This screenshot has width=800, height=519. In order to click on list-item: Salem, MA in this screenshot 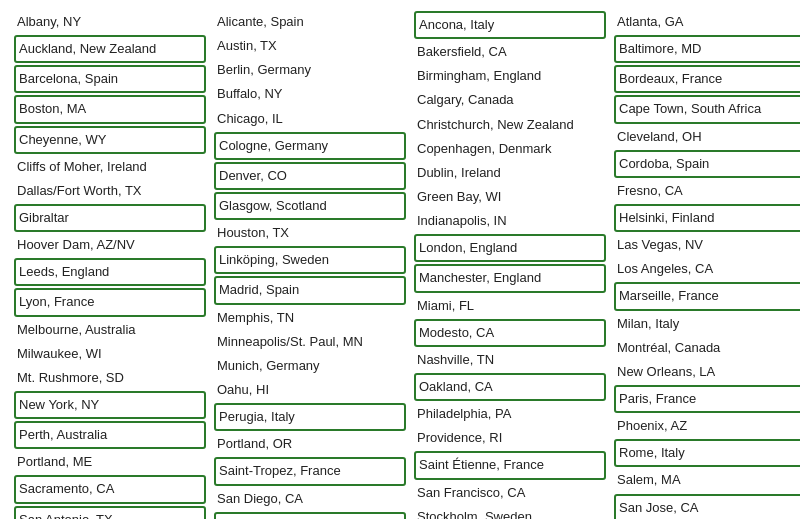, I will do `click(707, 480)`.